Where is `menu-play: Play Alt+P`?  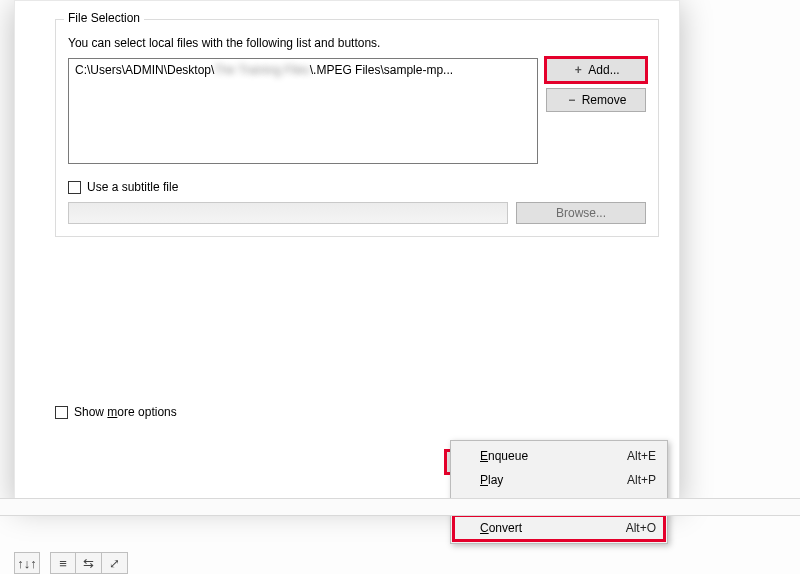
menu-play: Play Alt+P is located at coordinates (559, 480).